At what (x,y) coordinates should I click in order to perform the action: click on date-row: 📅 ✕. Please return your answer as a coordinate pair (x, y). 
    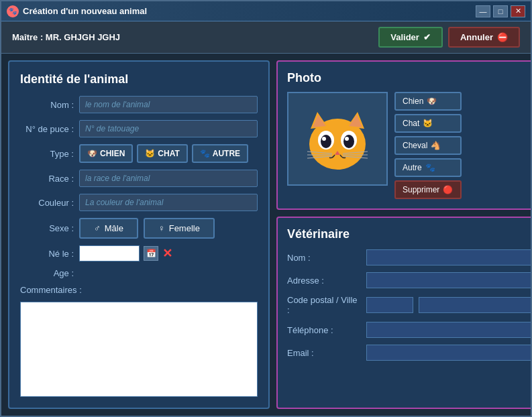
    Looking at the image, I should click on (126, 253).